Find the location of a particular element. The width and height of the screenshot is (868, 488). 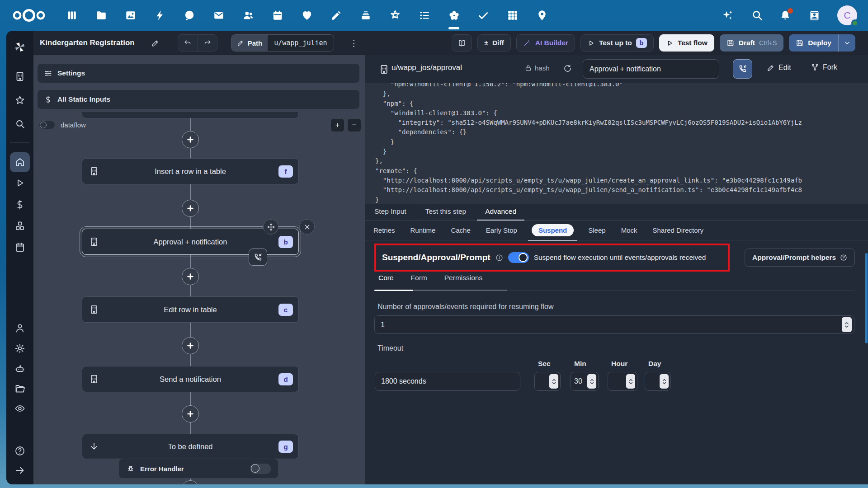

subtab-suspend: Suspend is located at coordinates (552, 230).